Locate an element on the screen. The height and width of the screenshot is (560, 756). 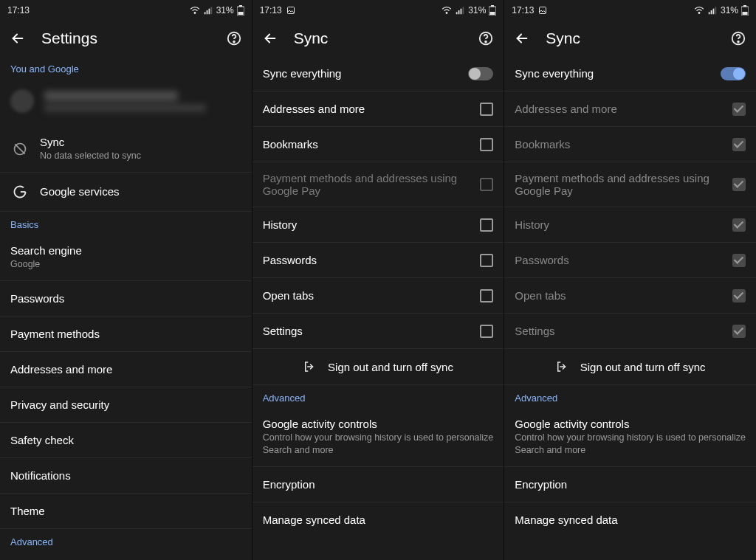
page-title: Settings is located at coordinates (126, 38).